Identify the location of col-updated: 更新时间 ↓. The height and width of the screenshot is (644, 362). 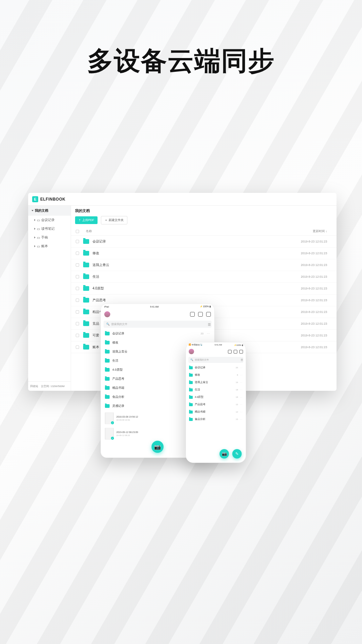
(309, 231).